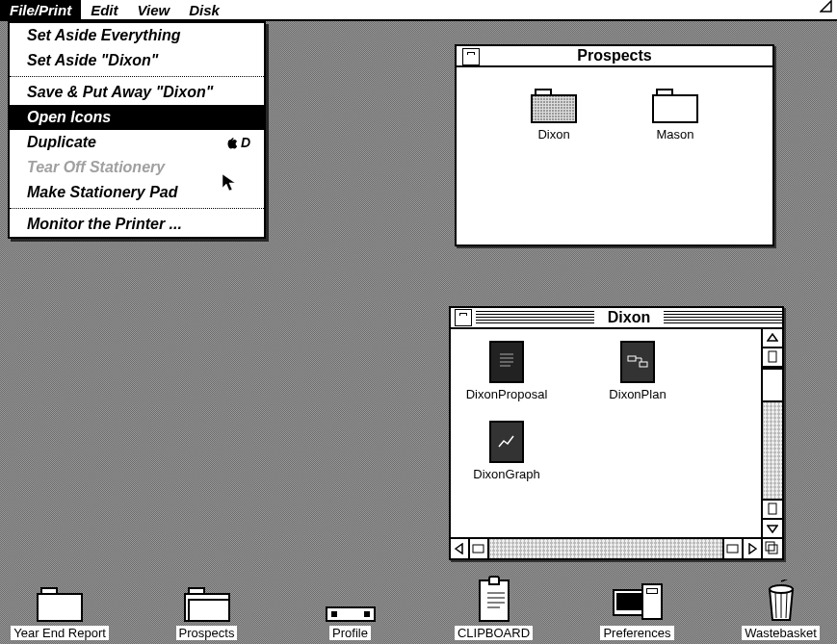 The width and height of the screenshot is (837, 644). What do you see at coordinates (507, 372) in the screenshot?
I see `icon-dixon-proposal: DixonProposal` at bounding box center [507, 372].